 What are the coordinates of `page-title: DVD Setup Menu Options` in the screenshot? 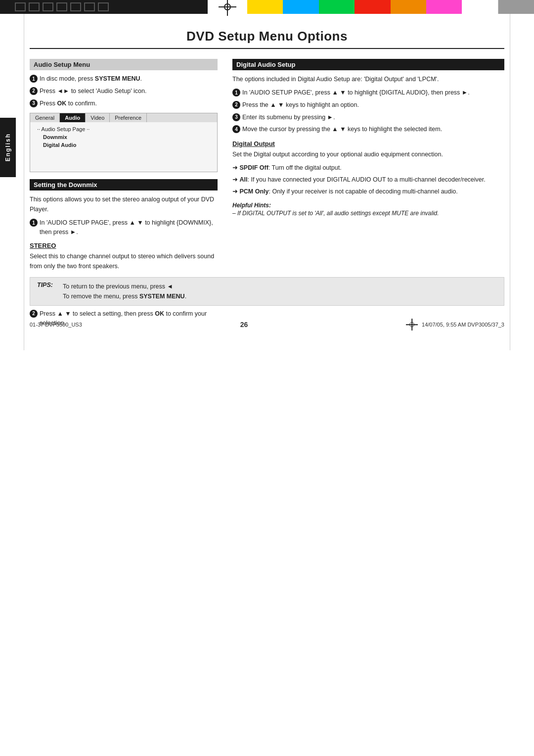 It's located at (267, 37).